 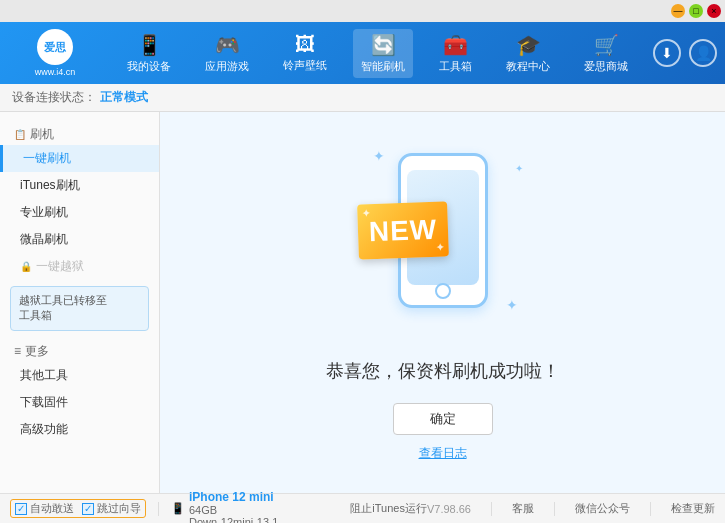 I want to click on flash-section-title: 刷机, so click(x=42, y=134).